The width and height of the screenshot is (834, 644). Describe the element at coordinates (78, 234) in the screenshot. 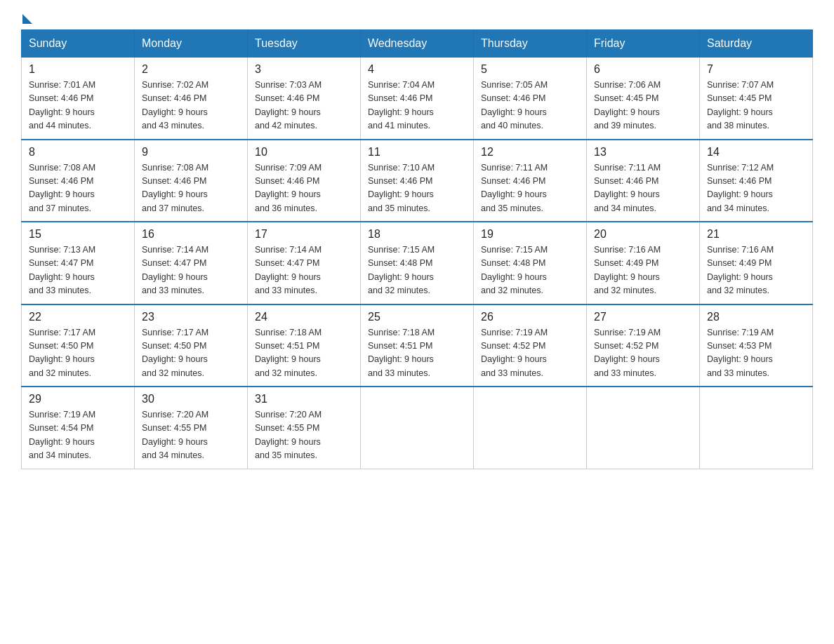

I see `day-number: 15` at that location.